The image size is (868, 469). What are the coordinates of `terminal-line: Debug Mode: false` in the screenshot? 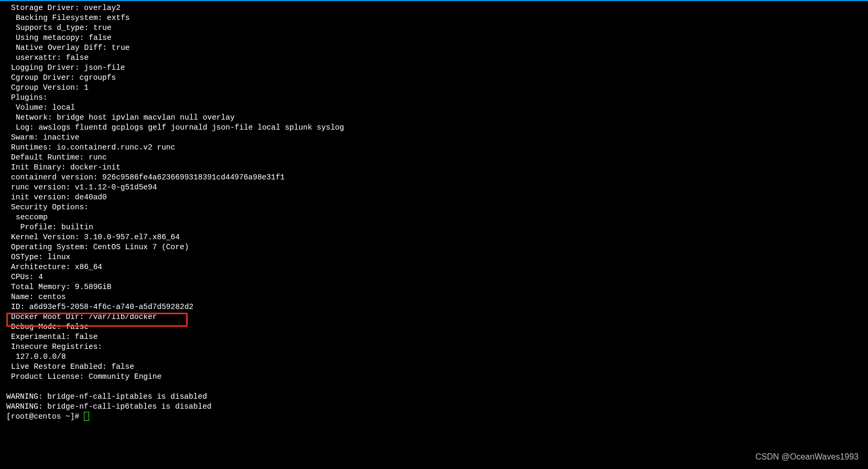 It's located at (435, 327).